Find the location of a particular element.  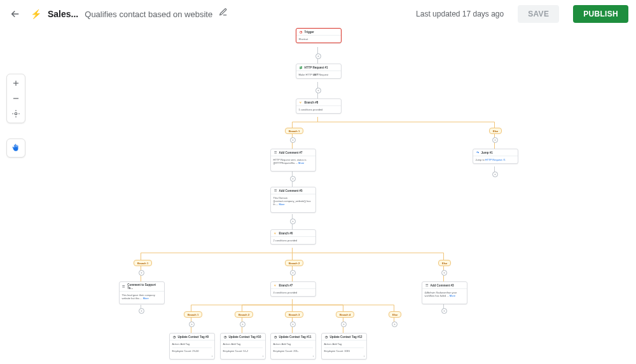

node-update-contact-tag-11: ◷Update Contact Tag #11 Action: Add TagE… is located at coordinates (293, 346).